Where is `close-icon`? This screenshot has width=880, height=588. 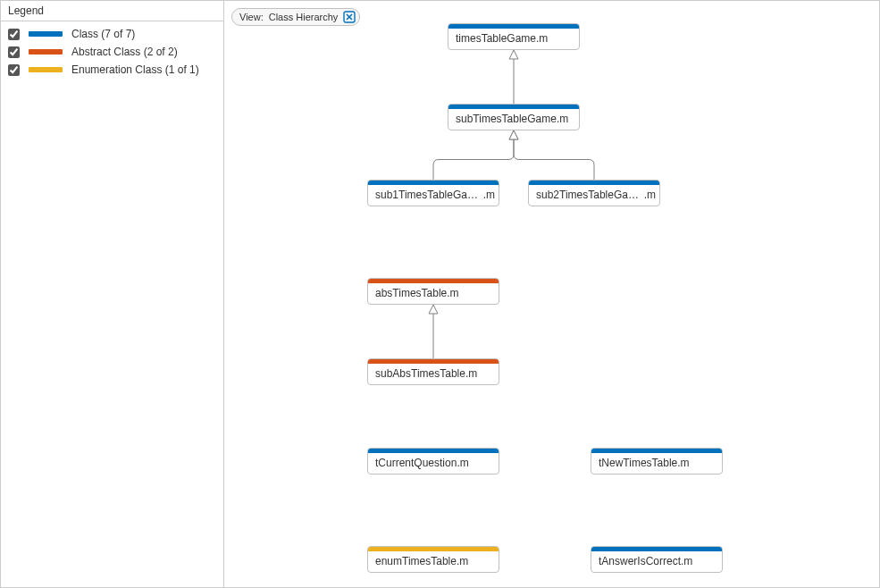 close-icon is located at coordinates (349, 17).